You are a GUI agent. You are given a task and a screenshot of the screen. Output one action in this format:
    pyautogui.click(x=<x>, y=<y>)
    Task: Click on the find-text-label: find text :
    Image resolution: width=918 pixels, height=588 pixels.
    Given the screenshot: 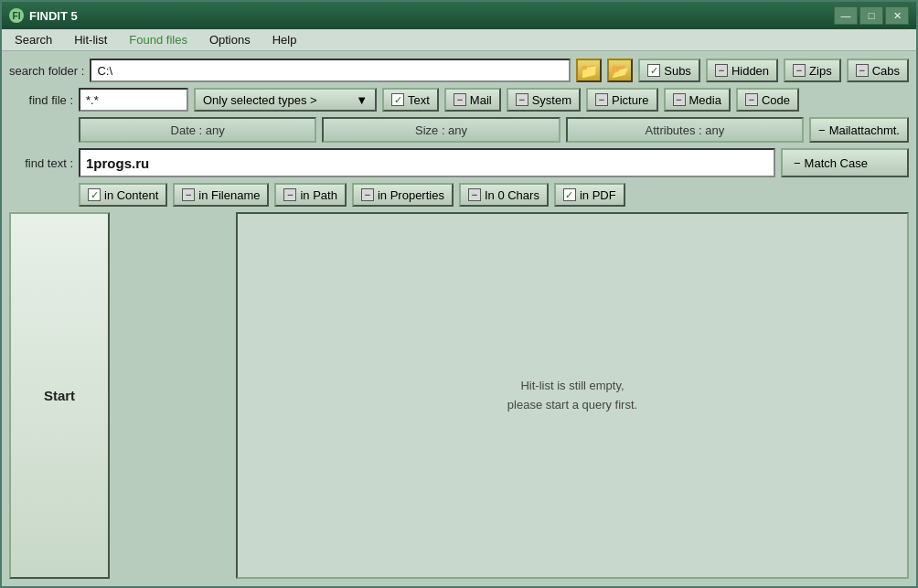 What is the action you would take?
    pyautogui.click(x=41, y=163)
    